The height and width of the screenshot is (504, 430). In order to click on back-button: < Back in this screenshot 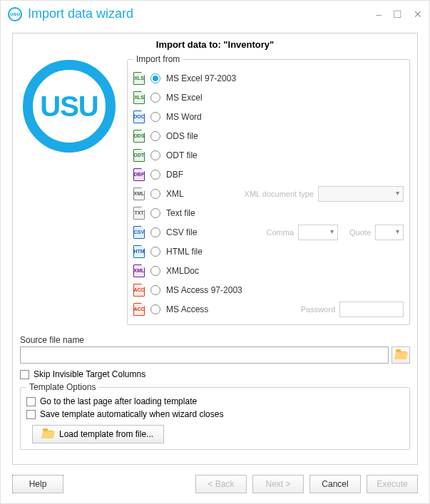, I will do `click(221, 484)`.